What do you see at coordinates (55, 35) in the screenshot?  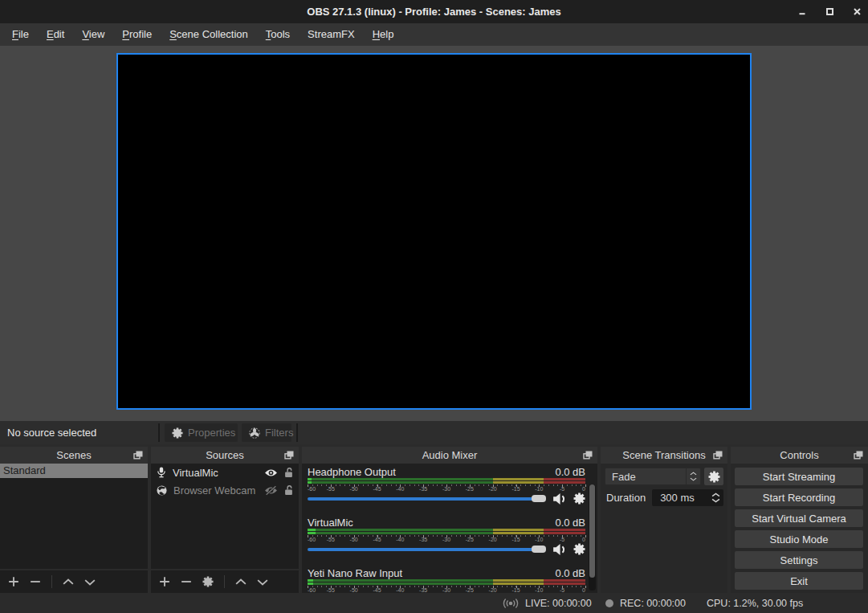 I see `menu-edit: Edit` at bounding box center [55, 35].